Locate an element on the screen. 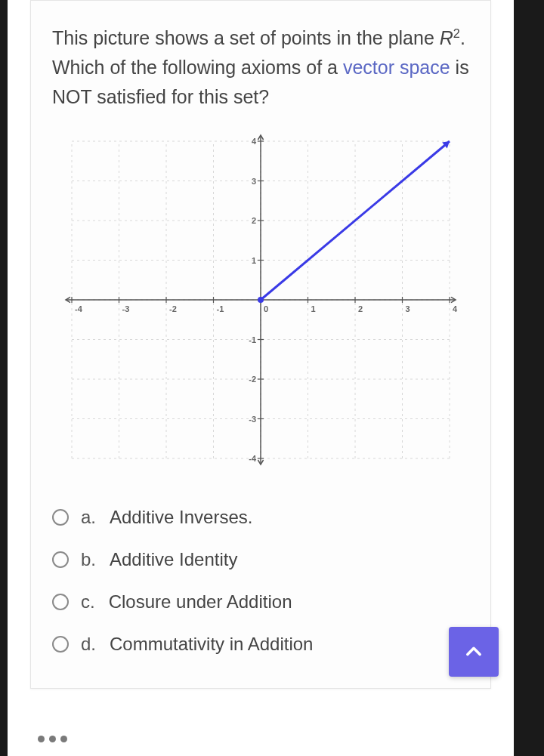 The image size is (544, 756). option-text: Commutativity in Addition is located at coordinates (212, 644).